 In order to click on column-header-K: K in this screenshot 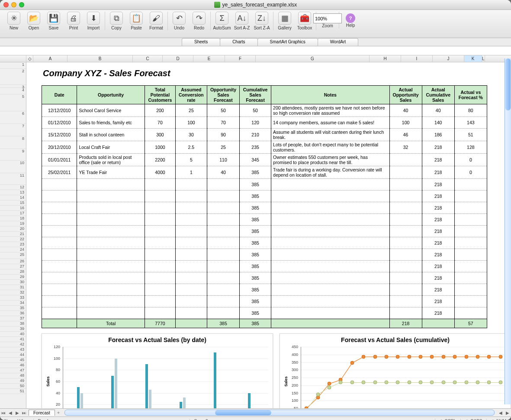, I will do `click(473, 59)`.